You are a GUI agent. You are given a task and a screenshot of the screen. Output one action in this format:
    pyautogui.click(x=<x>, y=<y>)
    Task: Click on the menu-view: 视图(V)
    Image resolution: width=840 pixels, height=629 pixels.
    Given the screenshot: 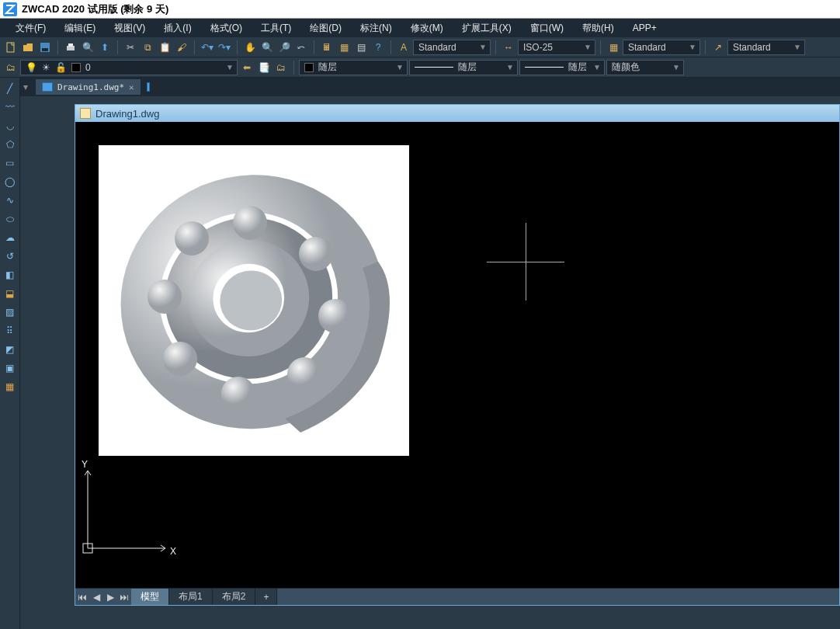 What is the action you would take?
    pyautogui.click(x=130, y=28)
    